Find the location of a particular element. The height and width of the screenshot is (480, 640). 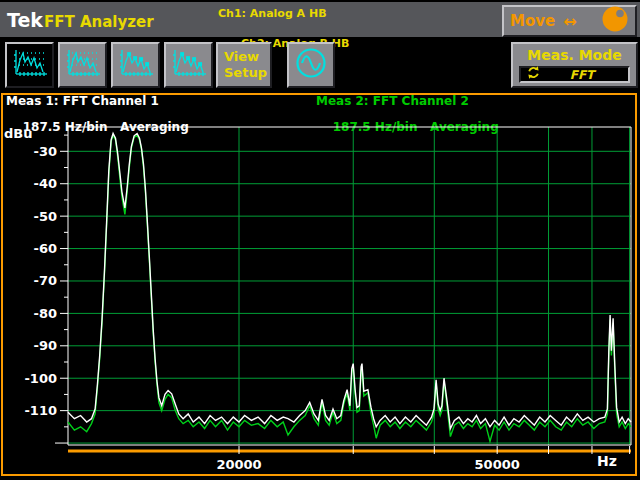

y-tick-label: -60 is located at coordinates (46, 248).